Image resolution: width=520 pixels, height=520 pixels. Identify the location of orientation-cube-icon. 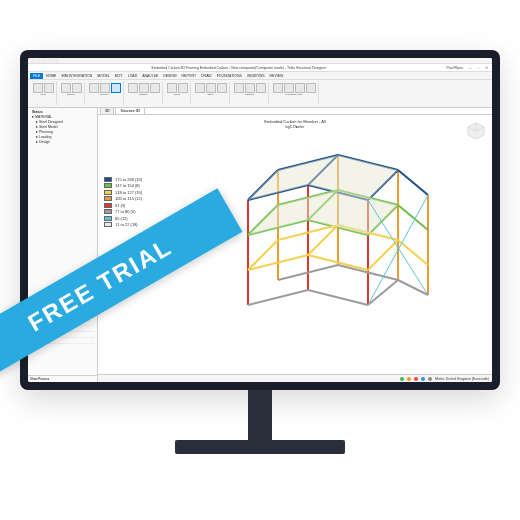
(476, 131).